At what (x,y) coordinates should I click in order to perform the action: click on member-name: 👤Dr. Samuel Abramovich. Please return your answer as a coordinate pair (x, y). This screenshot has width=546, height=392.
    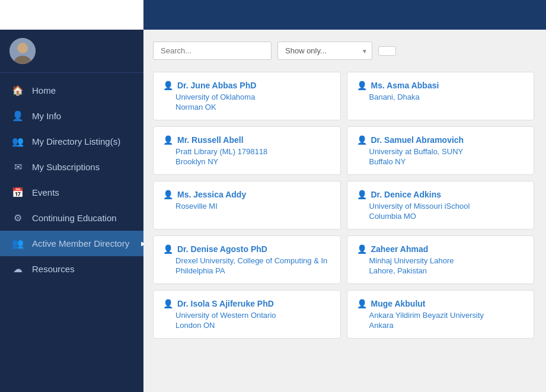
    Looking at the image, I should click on (441, 140).